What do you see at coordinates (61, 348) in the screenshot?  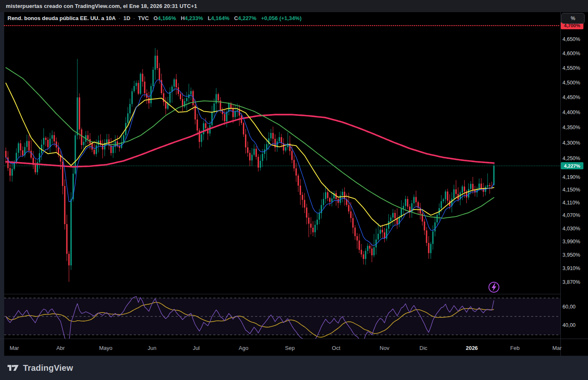 I see `time-tick-label: Abr` at bounding box center [61, 348].